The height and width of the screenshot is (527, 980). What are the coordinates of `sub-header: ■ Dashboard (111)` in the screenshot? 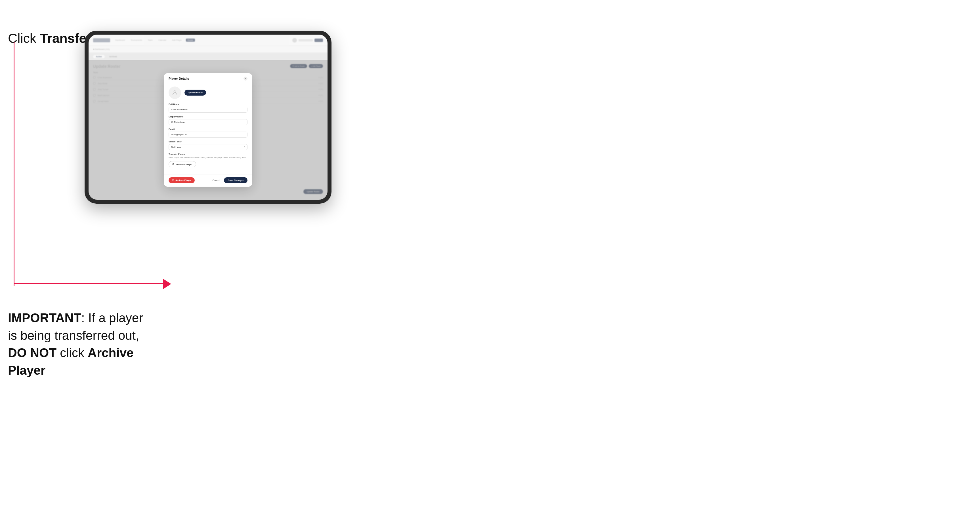 It's located at (208, 49).